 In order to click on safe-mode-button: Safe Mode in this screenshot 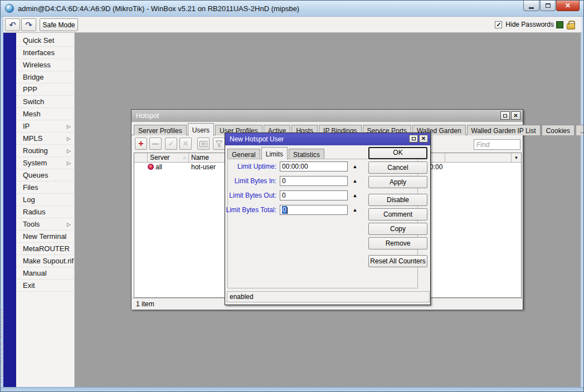, I will do `click(59, 24)`.